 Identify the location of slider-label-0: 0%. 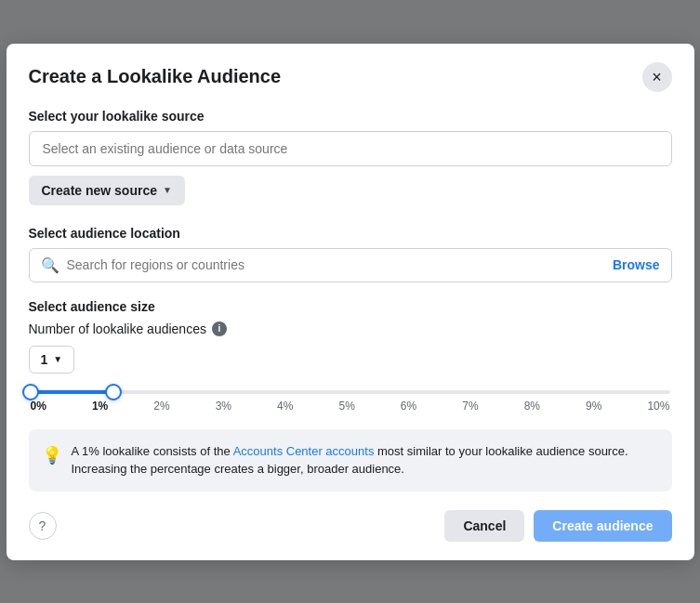
(39, 406).